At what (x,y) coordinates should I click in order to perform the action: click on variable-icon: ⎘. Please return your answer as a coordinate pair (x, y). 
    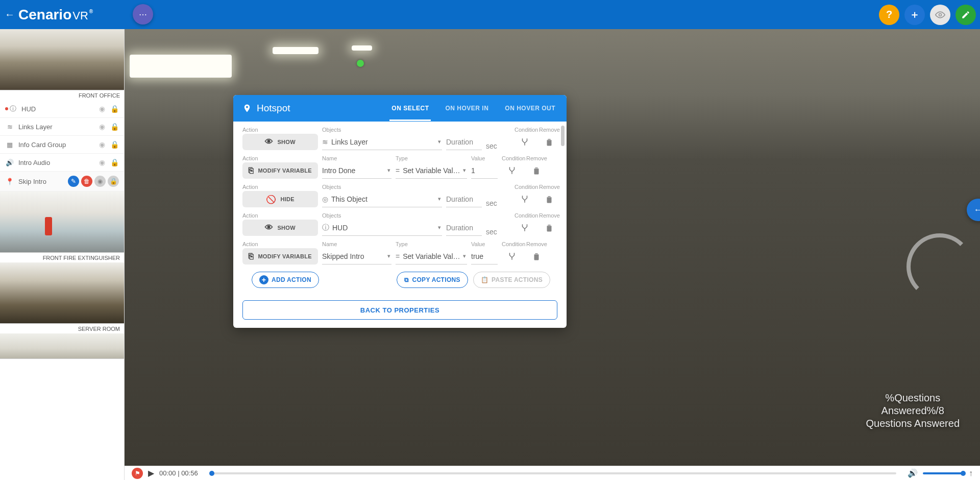
    Looking at the image, I should click on (251, 171).